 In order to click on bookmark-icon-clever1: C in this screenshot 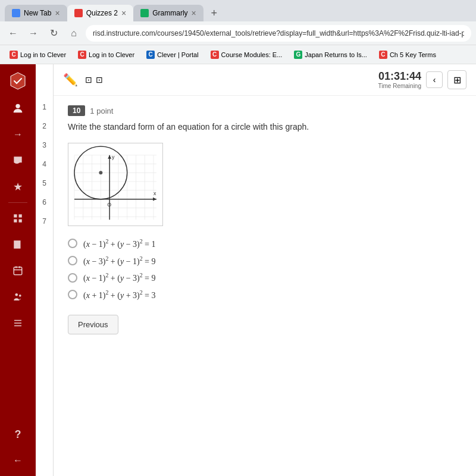, I will do `click(14, 55)`.